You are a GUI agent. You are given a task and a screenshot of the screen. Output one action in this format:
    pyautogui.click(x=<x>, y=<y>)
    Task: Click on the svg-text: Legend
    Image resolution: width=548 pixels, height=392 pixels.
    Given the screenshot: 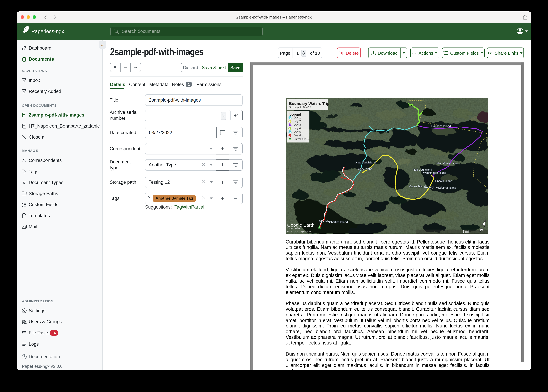 What is the action you would take?
    pyautogui.click(x=295, y=114)
    